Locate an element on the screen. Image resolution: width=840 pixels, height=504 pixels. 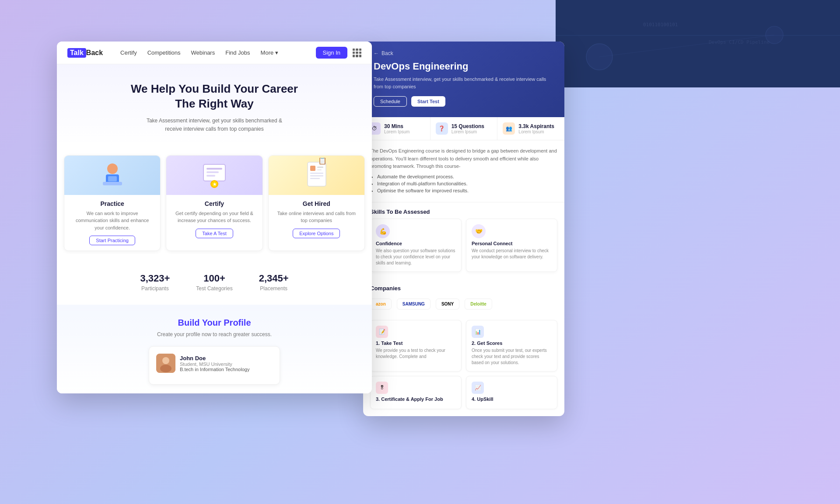
placements-stat: 2,345+ Placements is located at coordinates (274, 282).